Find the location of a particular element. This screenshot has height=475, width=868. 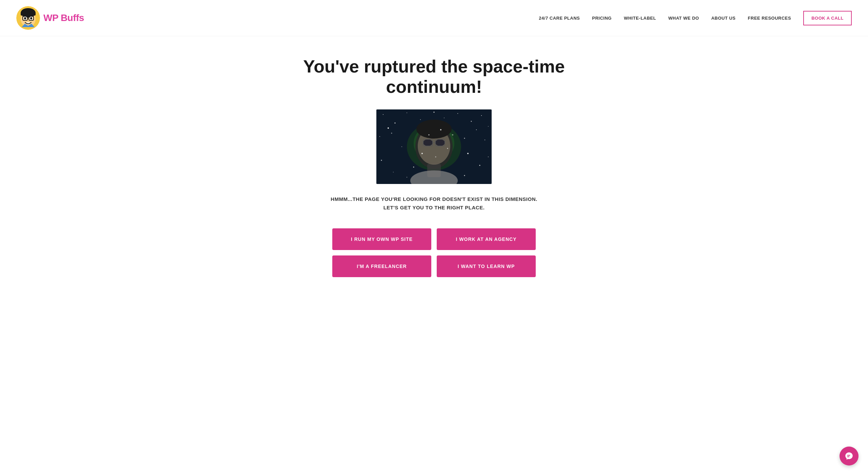

chat-bubble is located at coordinates (849, 456).